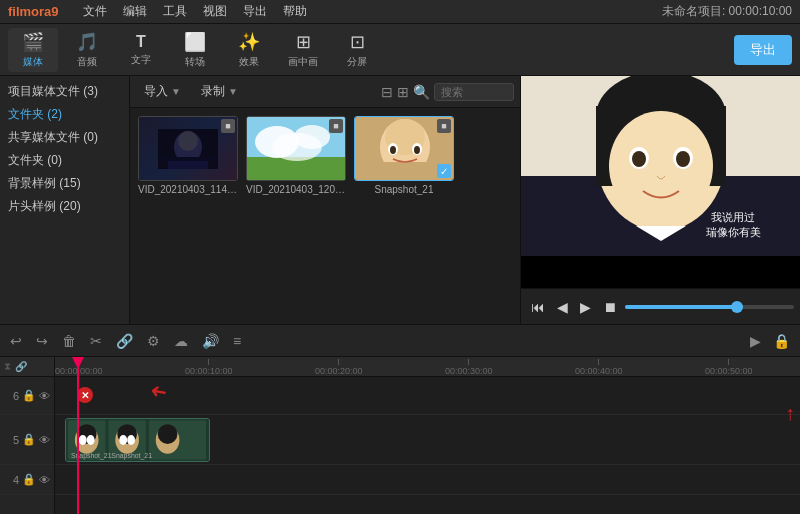 Image resolution: width=800 pixels, height=514 pixels. I want to click on track-4-num: 4, so click(16, 480).